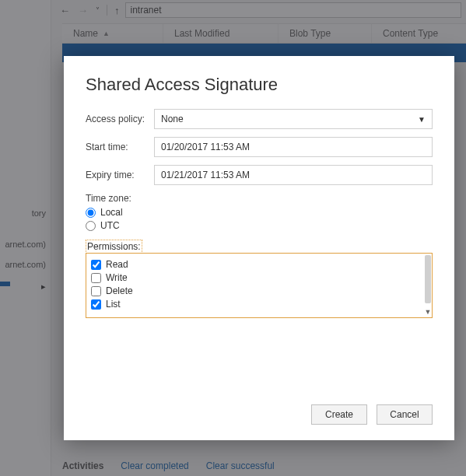  Describe the element at coordinates (110, 226) in the screenshot. I see `radio-label: UTC` at that location.